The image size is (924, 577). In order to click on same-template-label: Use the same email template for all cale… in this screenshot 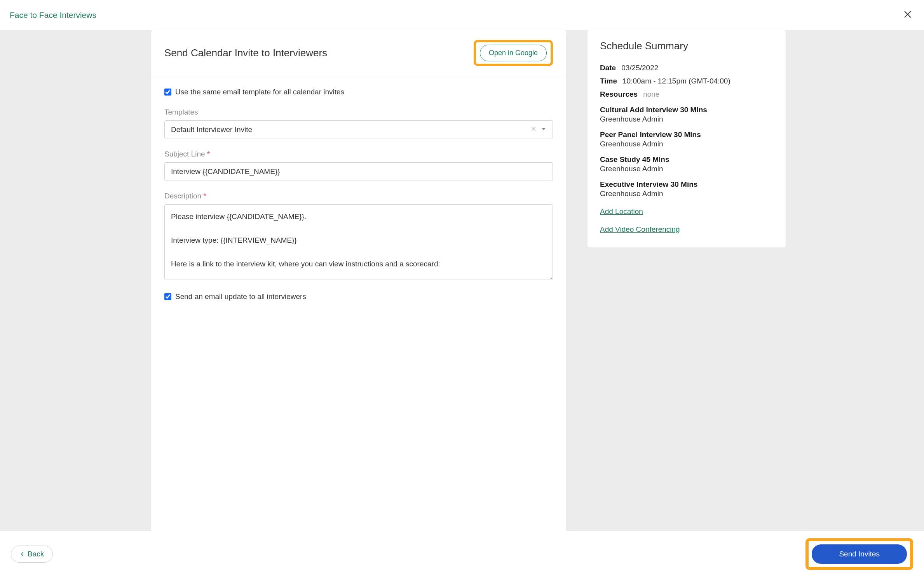, I will do `click(260, 92)`.